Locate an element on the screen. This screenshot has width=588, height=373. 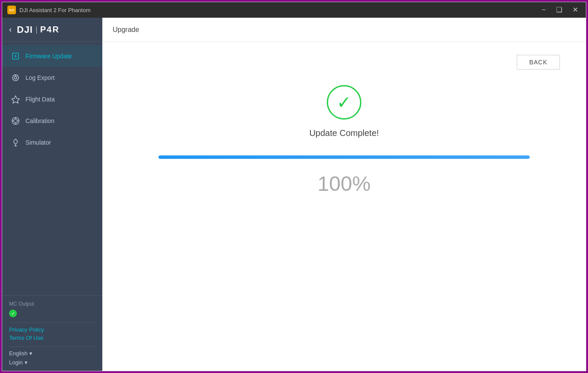
sidebar-nav: Firmware Update Log Export is located at coordinates (52, 168).